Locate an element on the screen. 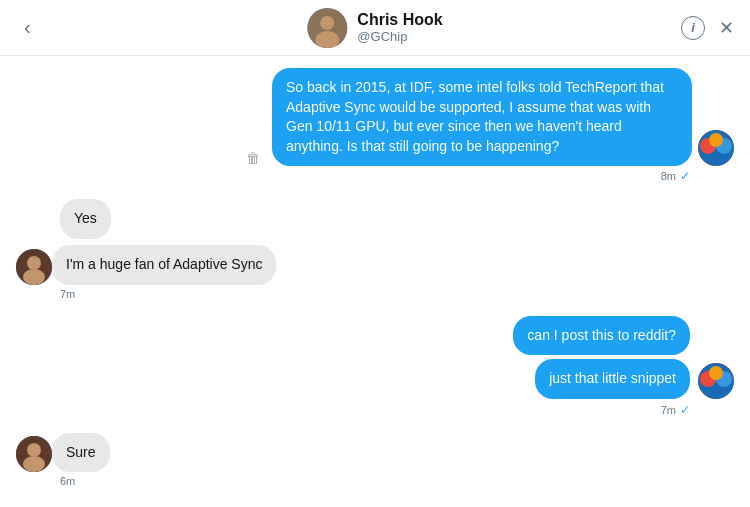 The width and height of the screenshot is (750, 507). timestamp-2: 7m is located at coordinates (68, 294).